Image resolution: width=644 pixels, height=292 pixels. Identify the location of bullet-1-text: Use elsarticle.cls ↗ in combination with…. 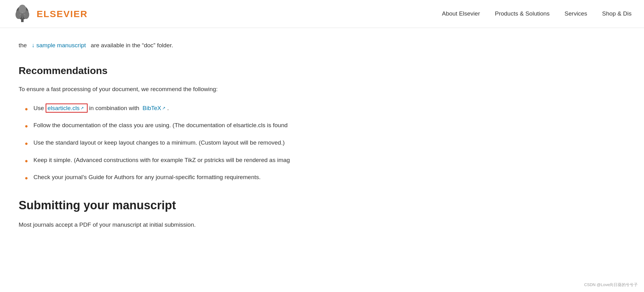
(101, 108).